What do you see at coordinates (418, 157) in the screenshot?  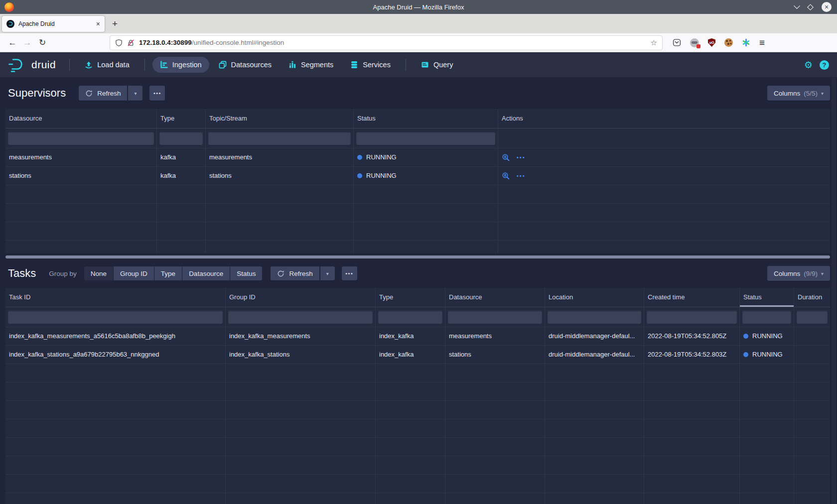 I see `supervisor-row: measurements kafka measurements RUNNING …` at bounding box center [418, 157].